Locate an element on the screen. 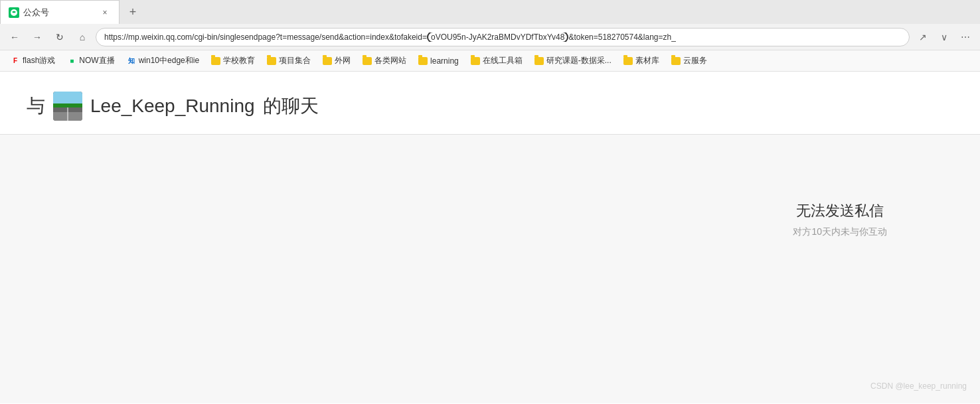 Image resolution: width=980 pixels, height=404 pixels. share-button: ↗ is located at coordinates (923, 37).